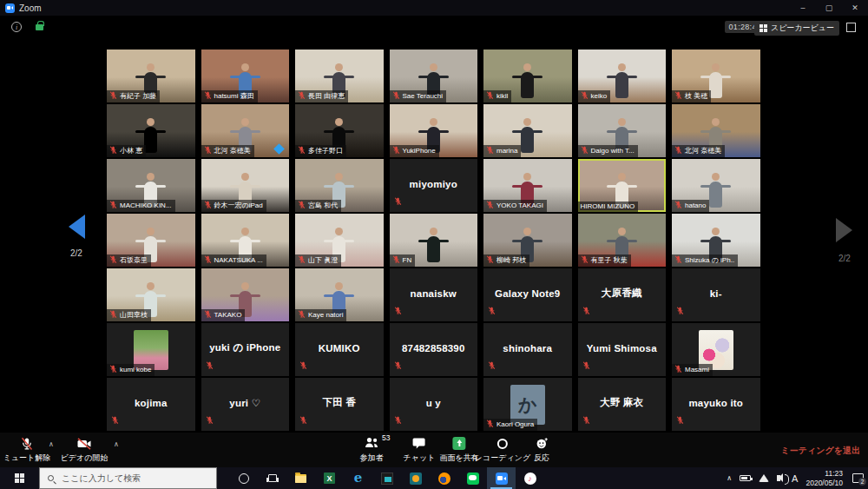 This screenshot has width=868, height=489. Describe the element at coordinates (503, 450) in the screenshot. I see `record-button: レコーディング` at that location.